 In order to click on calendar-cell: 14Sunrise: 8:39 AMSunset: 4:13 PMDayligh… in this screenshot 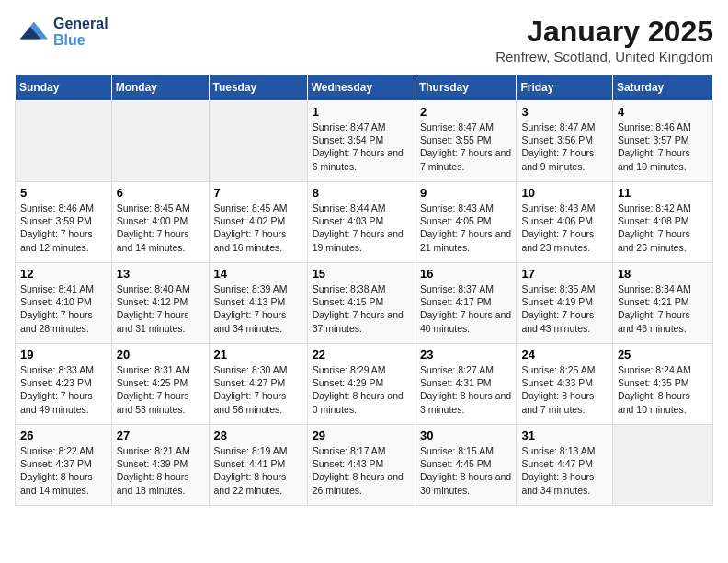, I will do `click(257, 304)`.